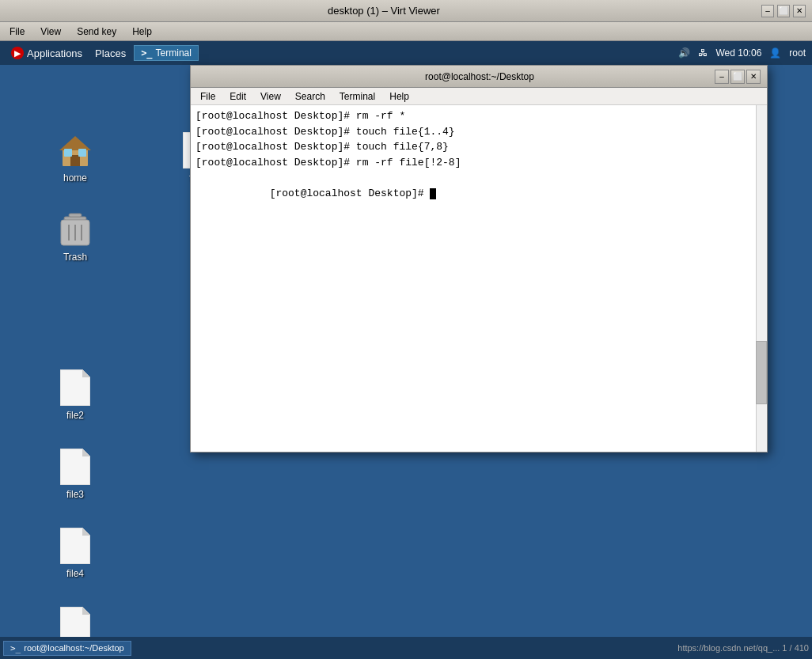  Describe the element at coordinates (75, 395) in the screenshot. I see `desktop-icon-file2: file2` at that location.